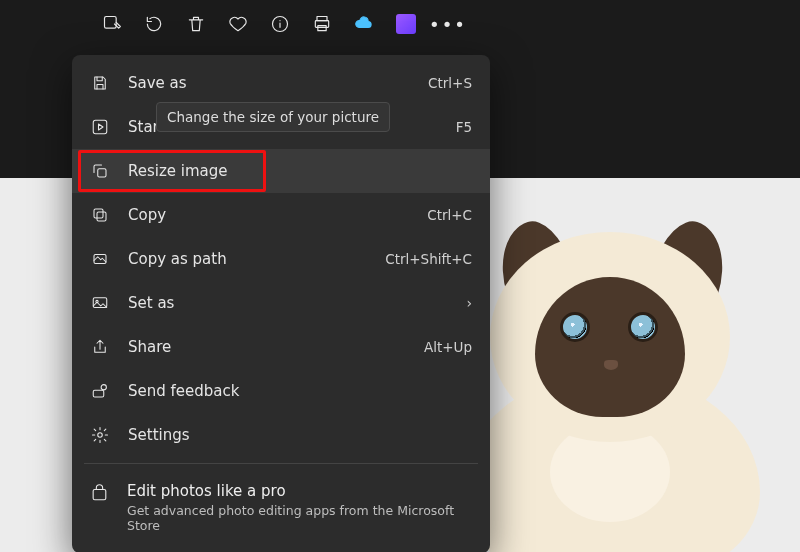  Describe the element at coordinates (406, 24) in the screenshot. I see `clipchamp-icon` at that location.